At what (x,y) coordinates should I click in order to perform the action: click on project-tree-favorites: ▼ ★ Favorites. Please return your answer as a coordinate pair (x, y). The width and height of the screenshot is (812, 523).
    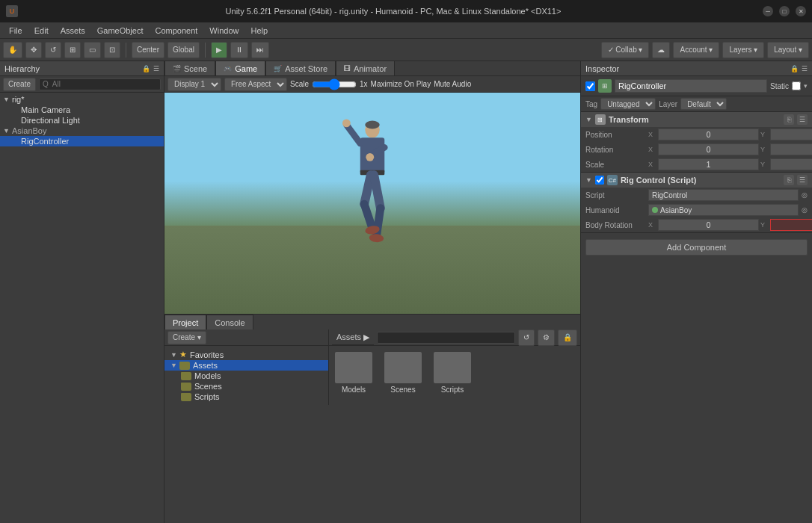
    Looking at the image, I should click on (247, 354).